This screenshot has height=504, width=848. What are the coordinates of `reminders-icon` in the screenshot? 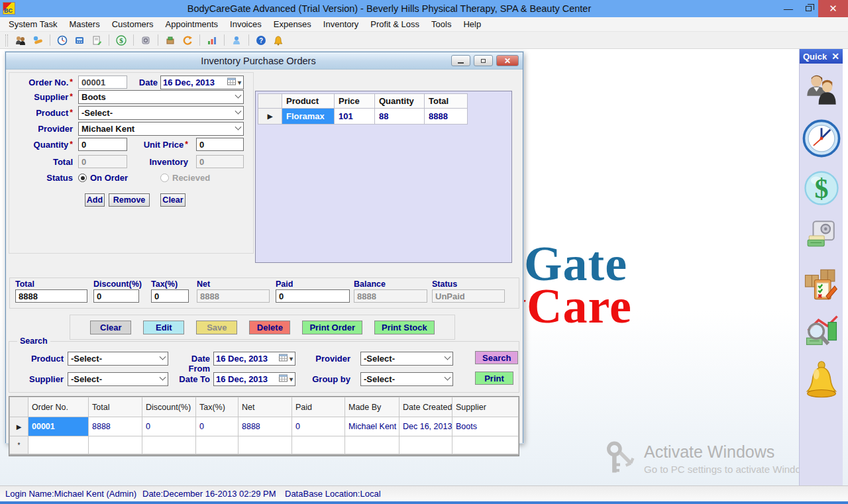 It's located at (278, 40).